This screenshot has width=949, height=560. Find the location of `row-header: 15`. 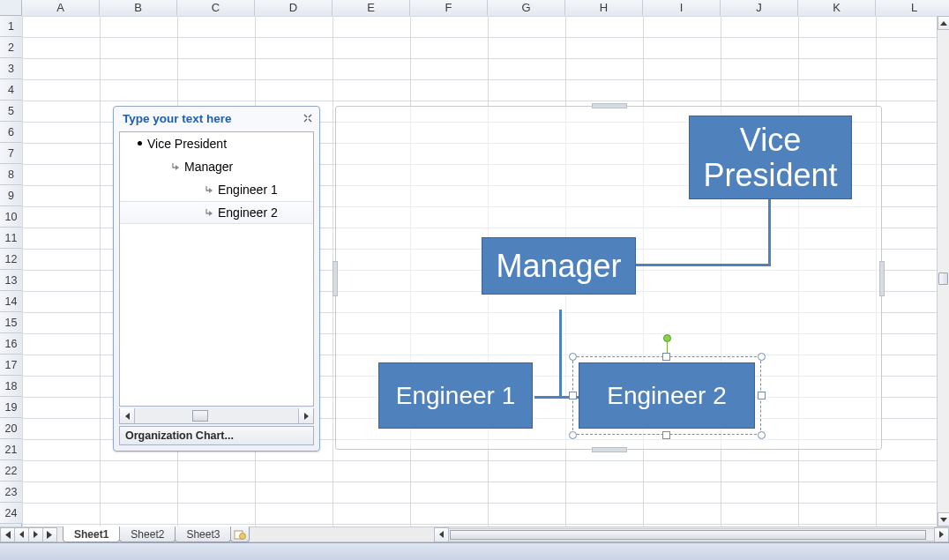

row-header: 15 is located at coordinates (11, 323).